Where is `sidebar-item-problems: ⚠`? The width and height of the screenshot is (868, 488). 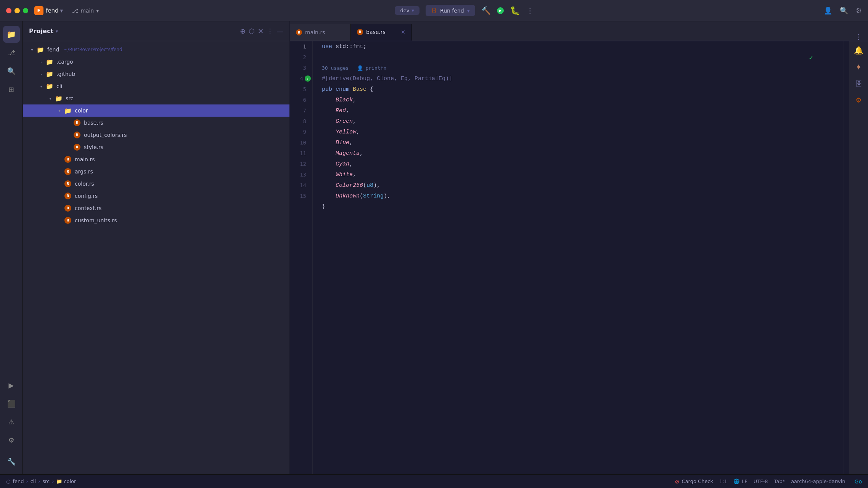
sidebar-item-problems: ⚠ is located at coordinates (11, 422).